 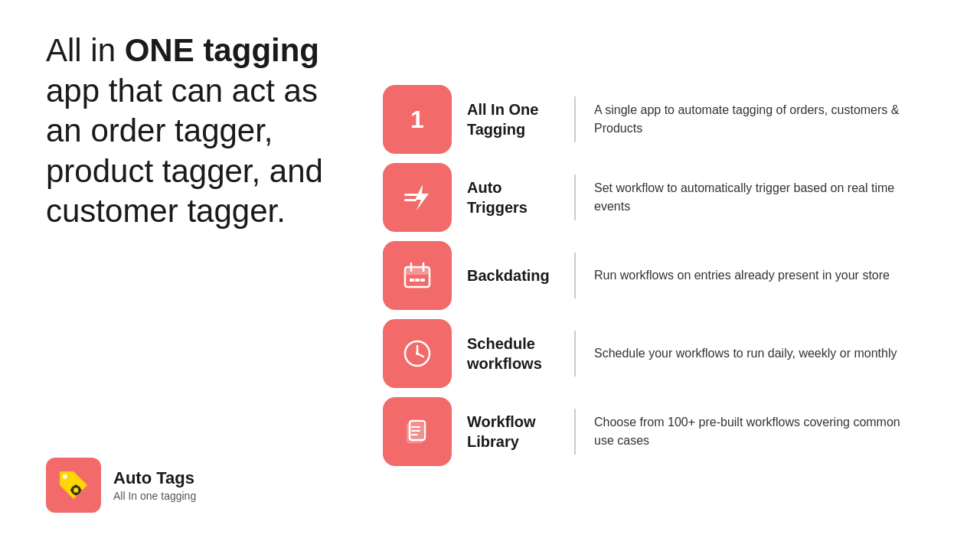 I want to click on feature-icon-auto-triggers, so click(x=417, y=197).